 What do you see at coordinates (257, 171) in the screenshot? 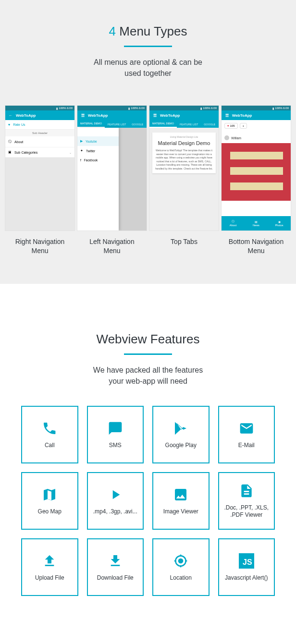
I see `arrow-art` at bounding box center [257, 171].